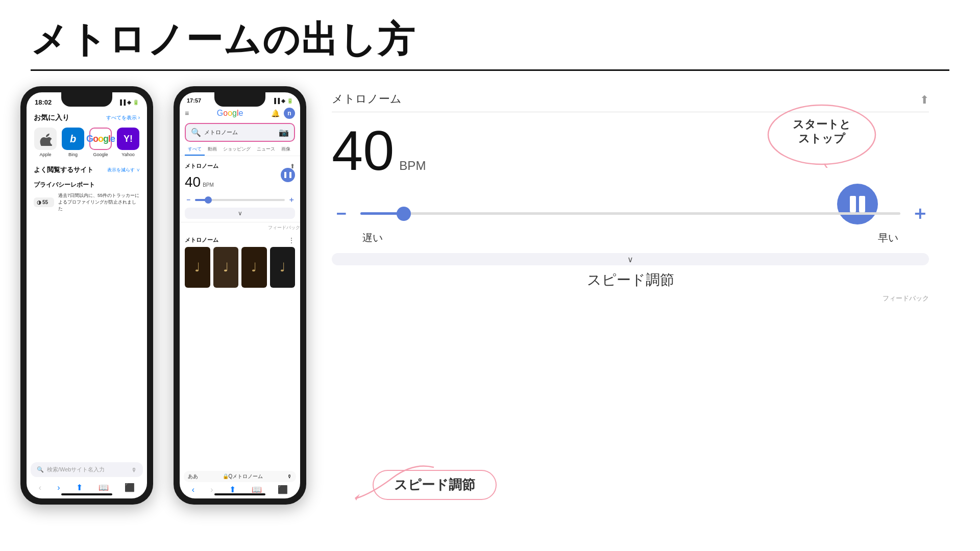  What do you see at coordinates (188, 200) in the screenshot?
I see `bpm-minus-btn: －` at bounding box center [188, 200].